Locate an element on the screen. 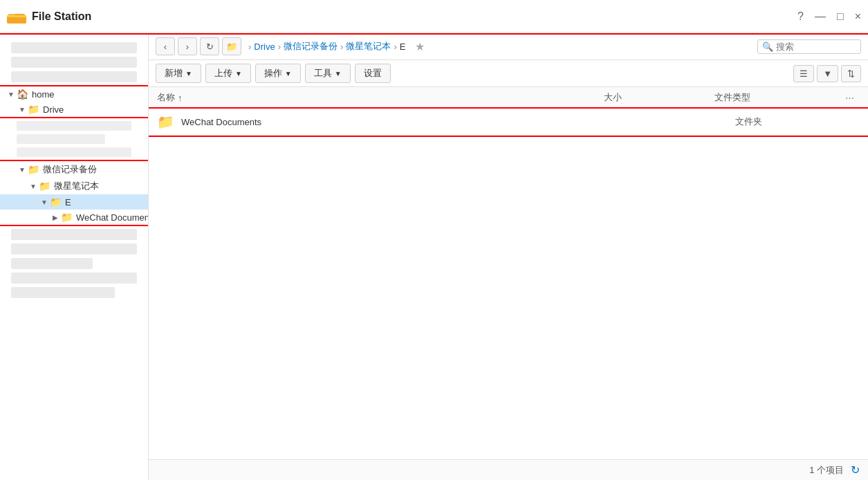  column-more: ⋯ is located at coordinates (849, 98).